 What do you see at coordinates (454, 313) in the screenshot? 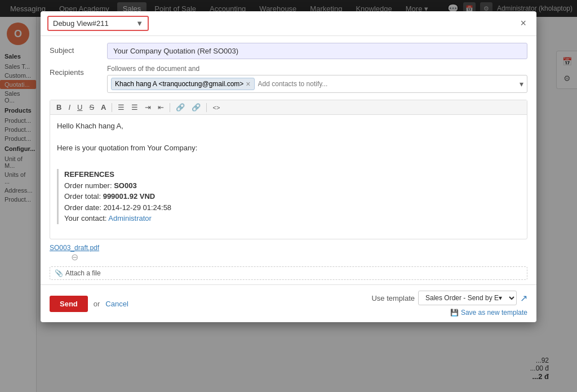
I see `save-icon: 💾` at bounding box center [454, 313].